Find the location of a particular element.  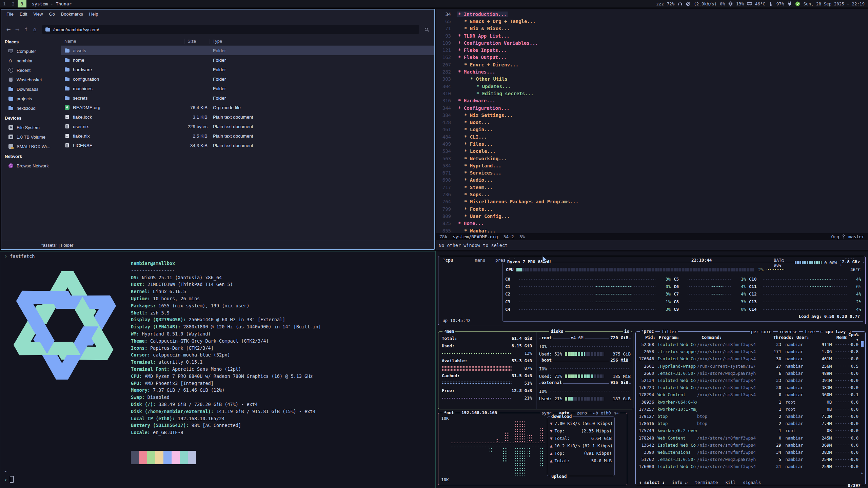

column-size: Size is located at coordinates (197, 41).